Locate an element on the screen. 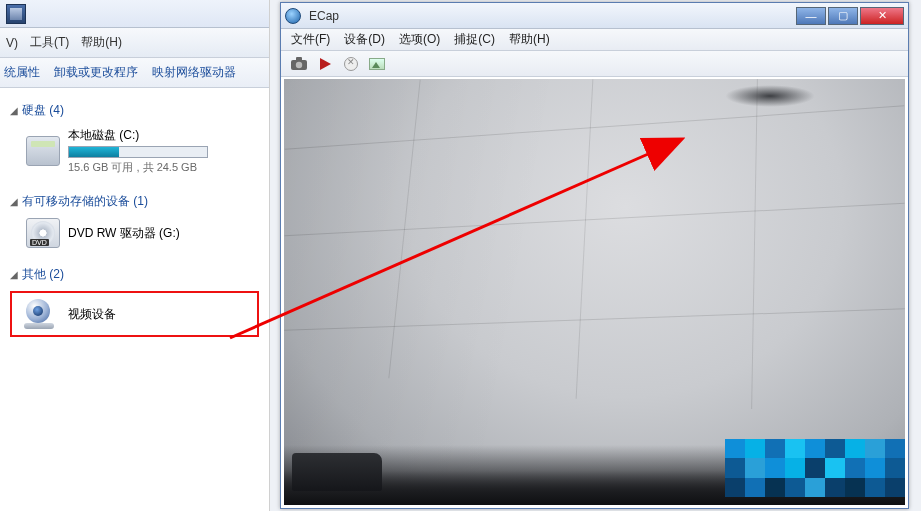 The height and width of the screenshot is (511, 921). video-device-row: 视频设备 is located at coordinates (134, 314).